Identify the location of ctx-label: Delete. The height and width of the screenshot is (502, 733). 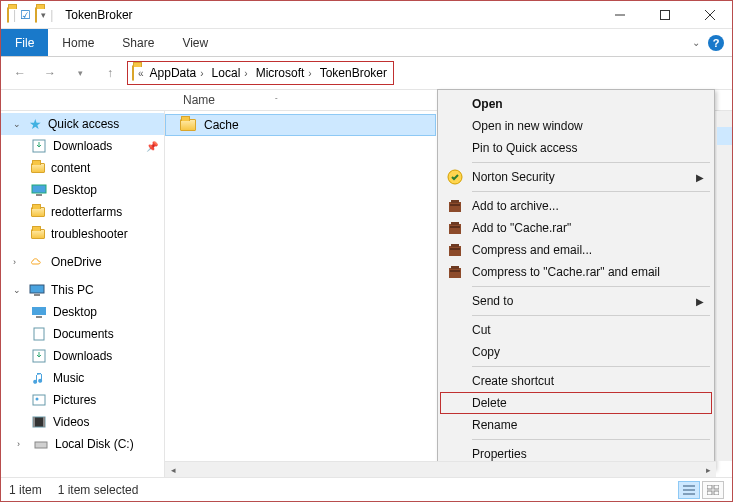
(490, 403).